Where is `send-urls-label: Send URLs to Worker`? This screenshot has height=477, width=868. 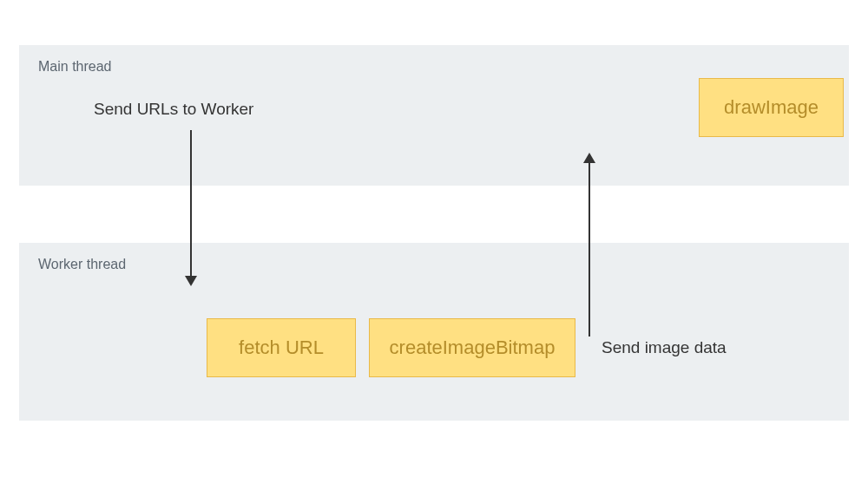 send-urls-label: Send URLs to Worker is located at coordinates (174, 109).